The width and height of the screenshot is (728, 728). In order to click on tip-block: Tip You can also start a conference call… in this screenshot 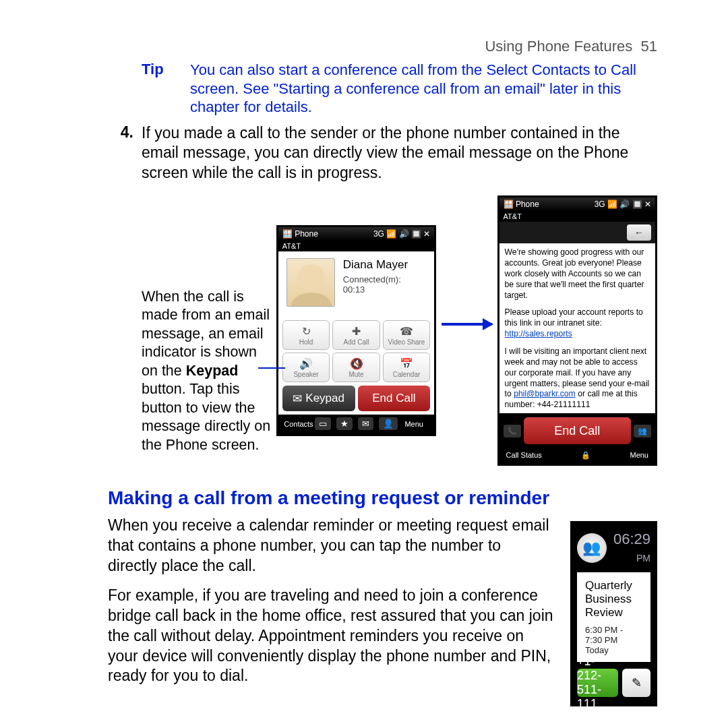, I will do `click(383, 89)`.